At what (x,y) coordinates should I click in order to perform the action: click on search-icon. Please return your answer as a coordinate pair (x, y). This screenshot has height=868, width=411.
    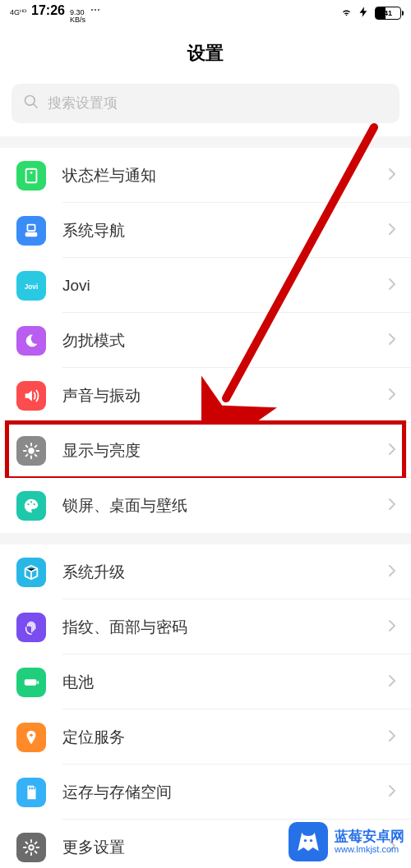
    Looking at the image, I should click on (31, 103).